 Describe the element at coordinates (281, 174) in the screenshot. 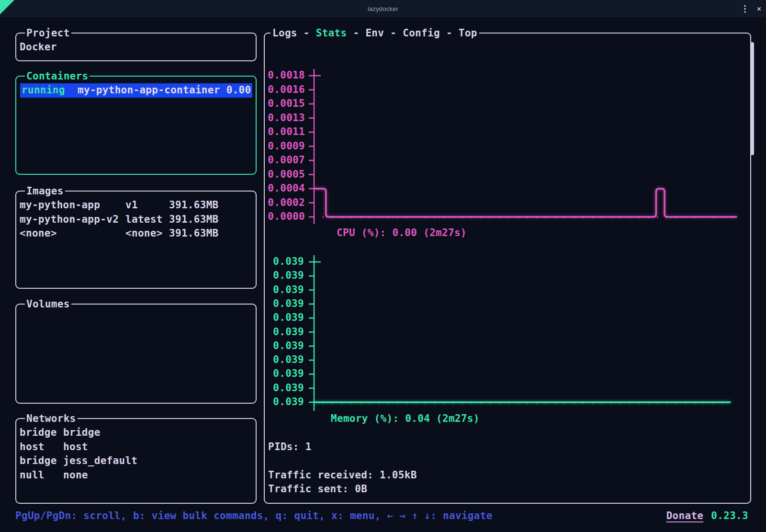

I see `y-axis-tick-label: 0.0005` at that location.